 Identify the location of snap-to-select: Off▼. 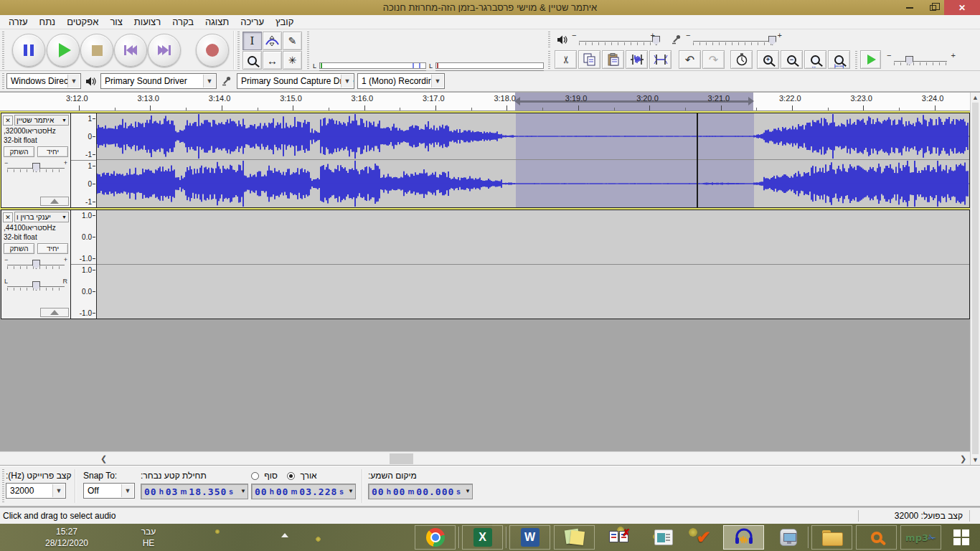
(109, 491).